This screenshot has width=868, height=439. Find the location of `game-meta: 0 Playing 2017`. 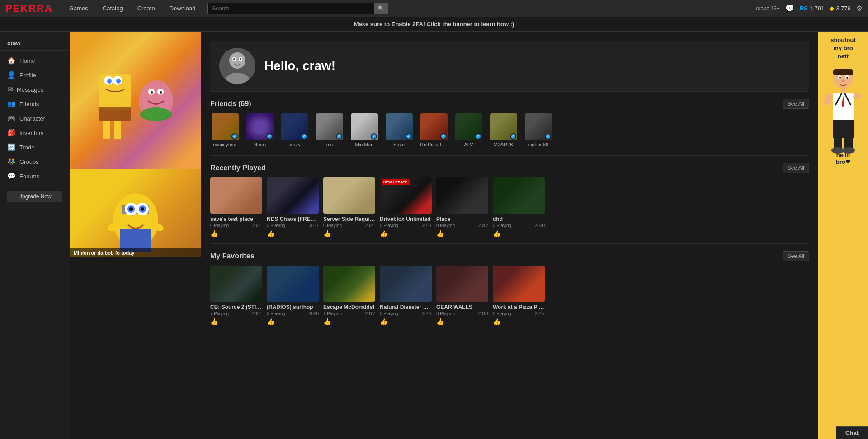

game-meta: 0 Playing 2017 is located at coordinates (293, 226).